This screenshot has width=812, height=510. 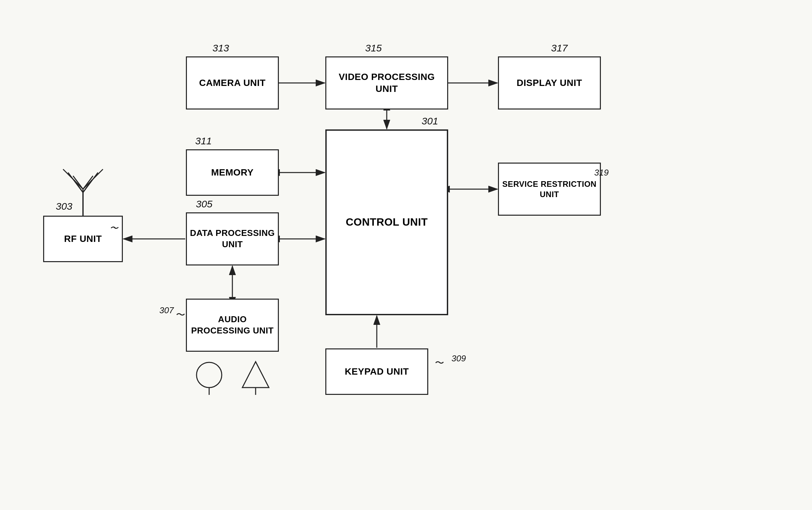 What do you see at coordinates (549, 83) in the screenshot?
I see `display-unit-label: DISPLAY UNIT` at bounding box center [549, 83].